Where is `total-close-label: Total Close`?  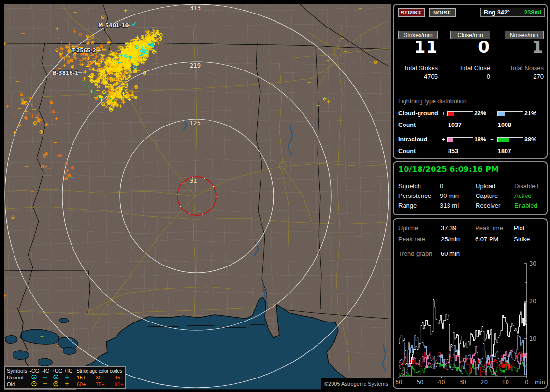
total-close-label: Total Close is located at coordinates (475, 68).